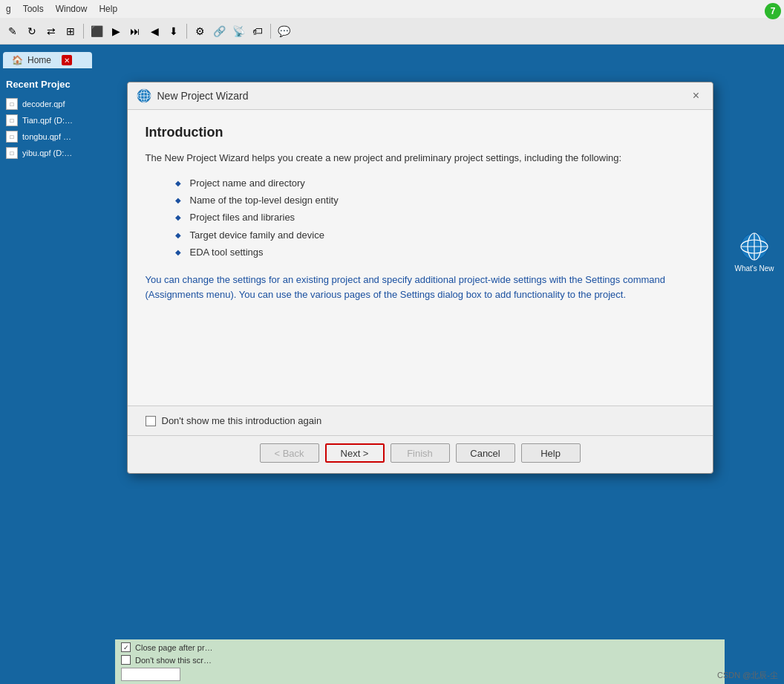  Describe the element at coordinates (13, 31) in the screenshot. I see `toolbar-icon-pencil: ✎` at that location.